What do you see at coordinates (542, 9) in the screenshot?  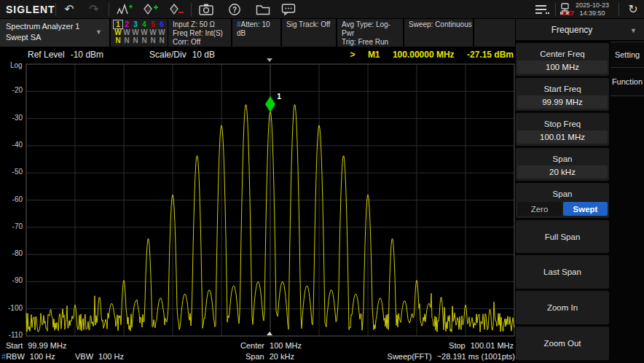 I see `menu-list-icon` at bounding box center [542, 9].